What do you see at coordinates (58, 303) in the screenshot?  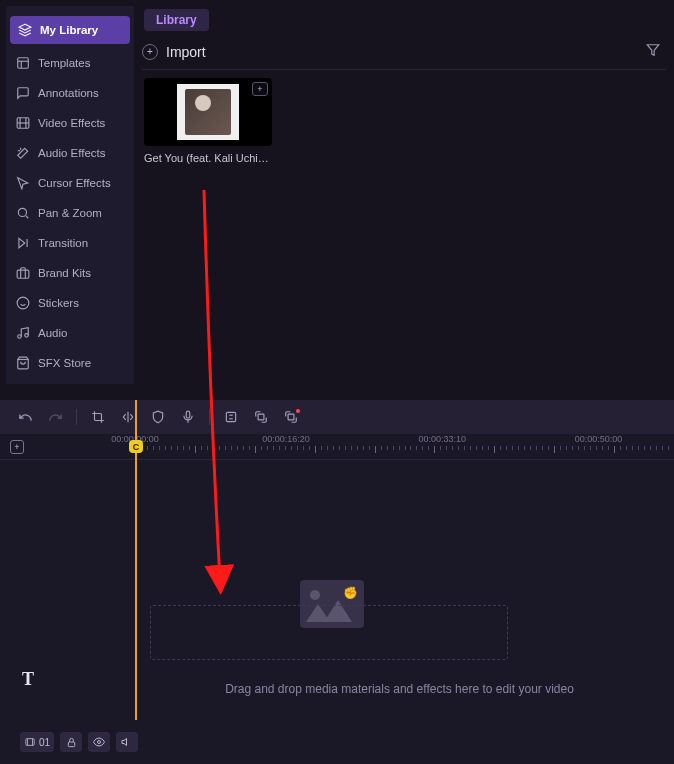 I see `sidebar-item-label: Stickers` at bounding box center [58, 303].